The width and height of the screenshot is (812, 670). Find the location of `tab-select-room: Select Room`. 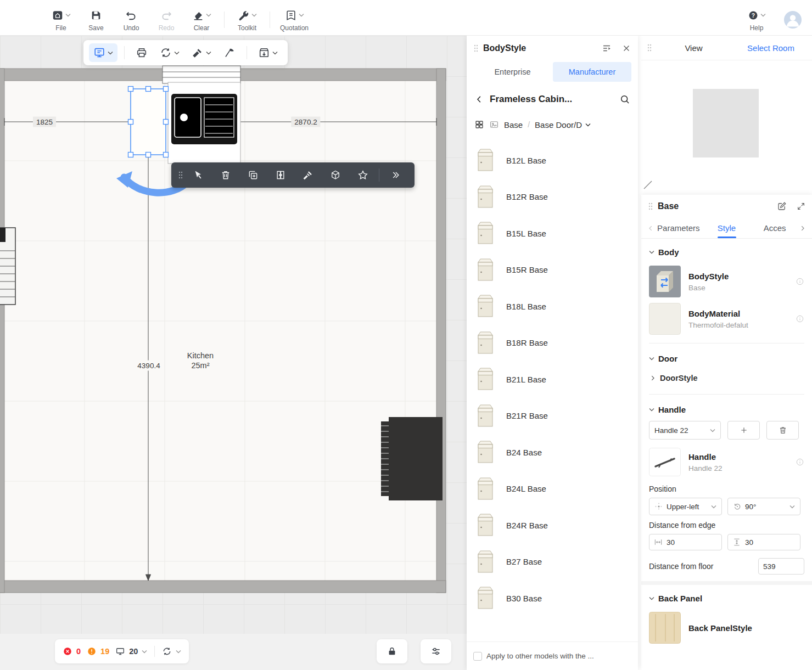

tab-select-room: Select Room is located at coordinates (771, 48).